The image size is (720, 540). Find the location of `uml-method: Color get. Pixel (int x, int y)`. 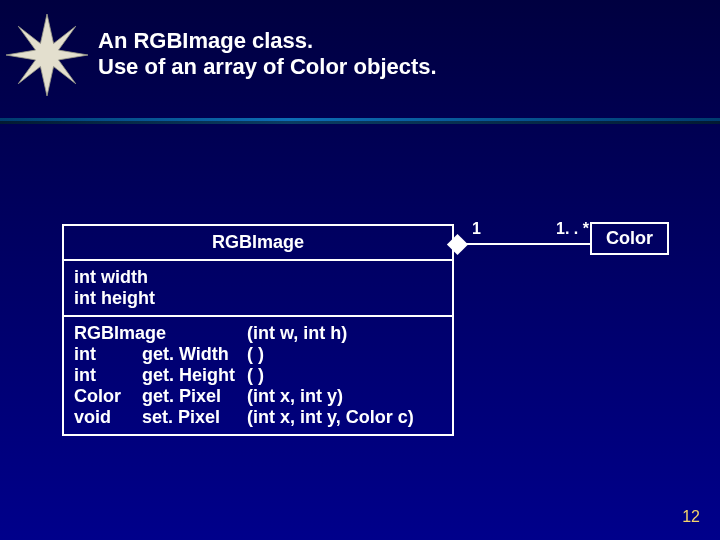

uml-method: Color get. Pixel (int x, int y) is located at coordinates (258, 396).